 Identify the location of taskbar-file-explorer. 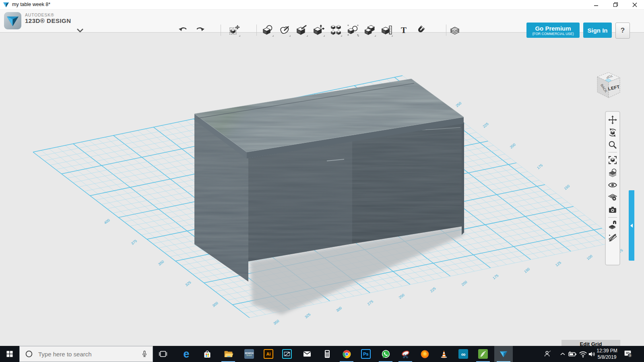
(228, 354).